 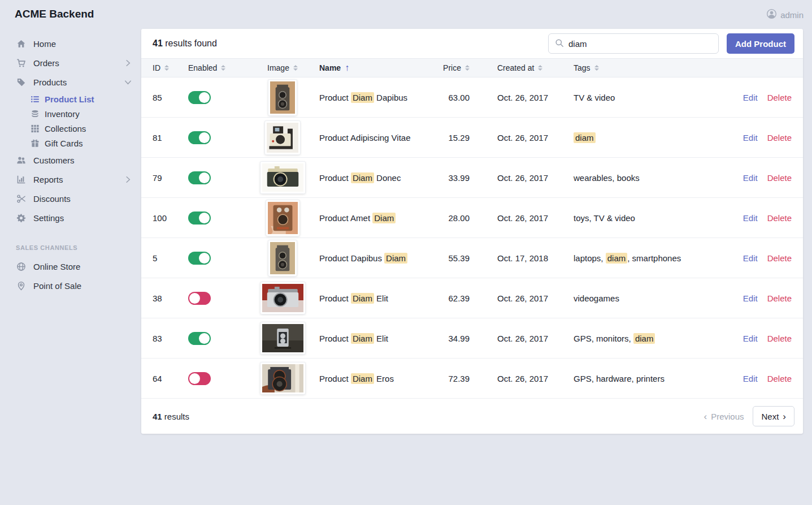 I want to click on column-header-id: ID, so click(x=171, y=68).